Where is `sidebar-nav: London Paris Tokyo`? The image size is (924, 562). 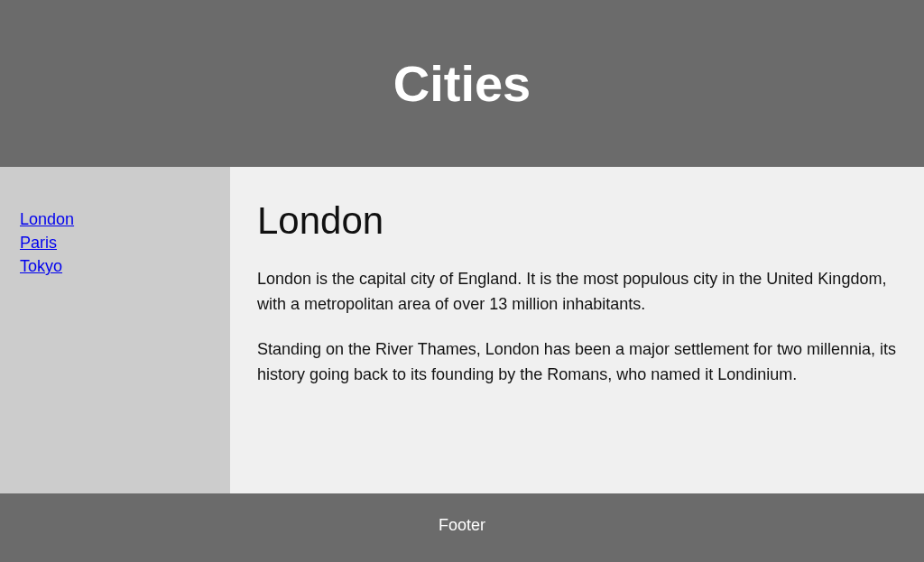 sidebar-nav: London Paris Tokyo is located at coordinates (116, 330).